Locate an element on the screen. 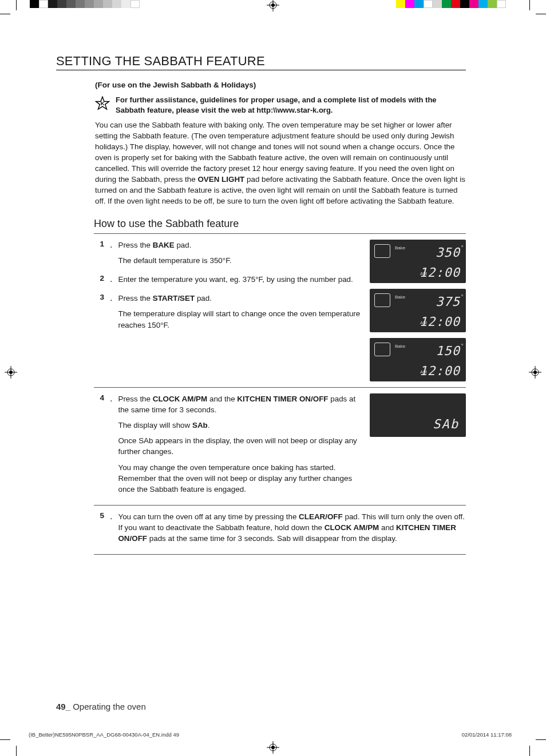  bake-bold: BAKE is located at coordinates (164, 245).